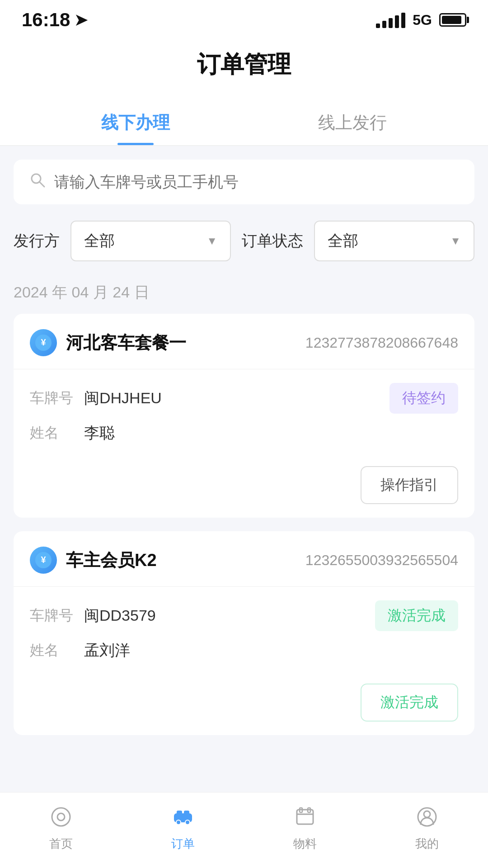 The width and height of the screenshot is (488, 868). What do you see at coordinates (52, 651) in the screenshot?
I see `name-label-2: 姓名` at bounding box center [52, 651].